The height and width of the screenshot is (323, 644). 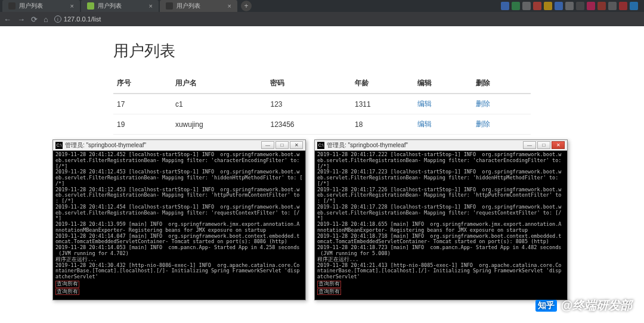 I want to click on forward-icon: →, so click(x=21, y=19).